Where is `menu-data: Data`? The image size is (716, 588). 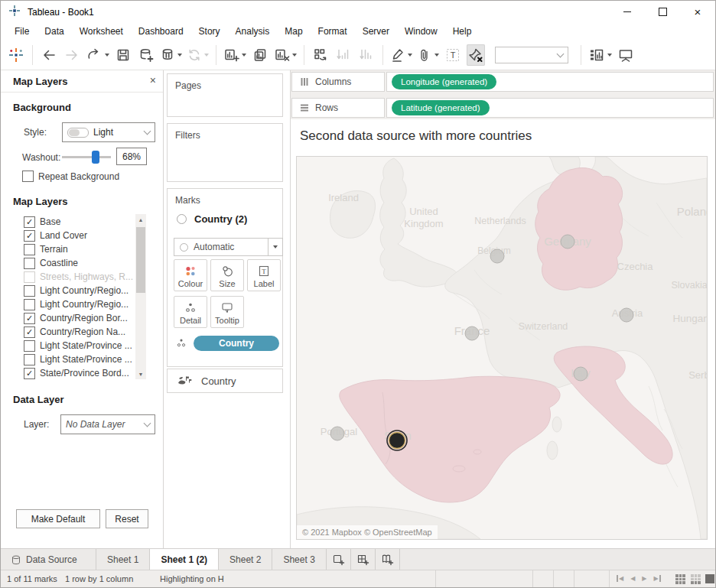
menu-data: Data is located at coordinates (54, 31).